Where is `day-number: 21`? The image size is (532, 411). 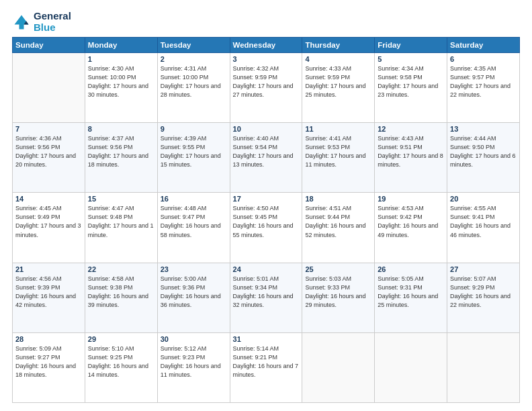 day-number: 21 is located at coordinates (48, 269).